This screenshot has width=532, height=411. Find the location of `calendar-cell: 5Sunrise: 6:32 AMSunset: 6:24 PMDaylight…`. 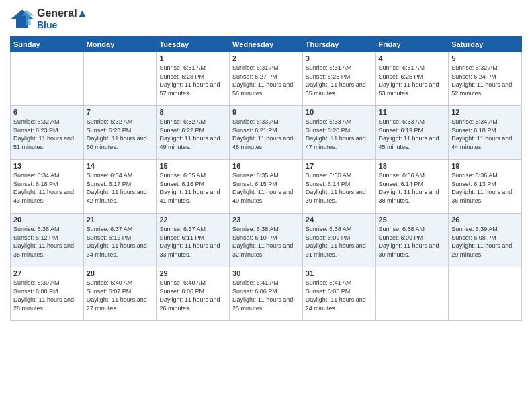

calendar-cell: 5Sunrise: 6:32 AMSunset: 6:24 PMDaylight… is located at coordinates (485, 79).